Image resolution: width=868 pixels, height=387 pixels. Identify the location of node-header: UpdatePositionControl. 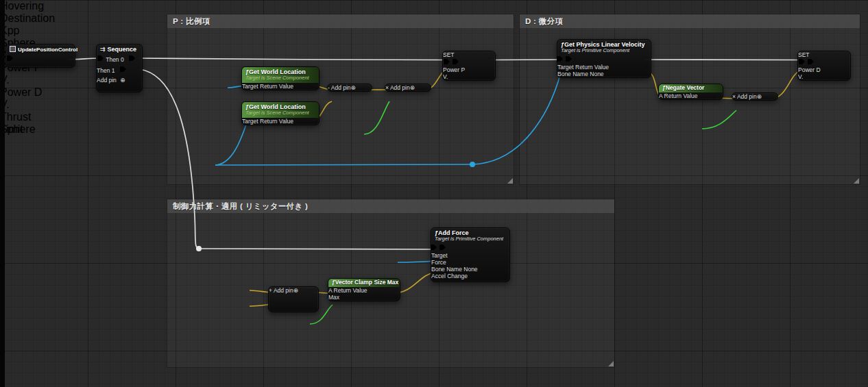
(40, 49).